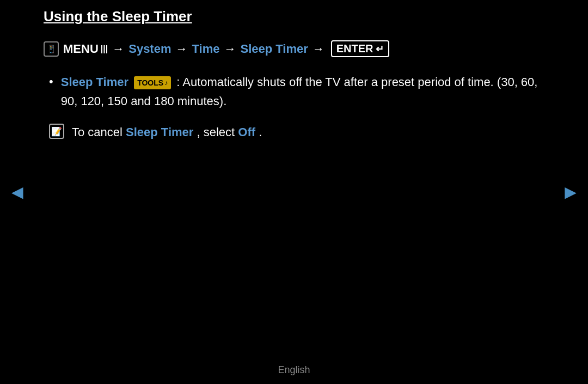 This screenshot has width=588, height=384. I want to click on bullet-description: : Automatically shuts off the TV after a…, so click(299, 92).